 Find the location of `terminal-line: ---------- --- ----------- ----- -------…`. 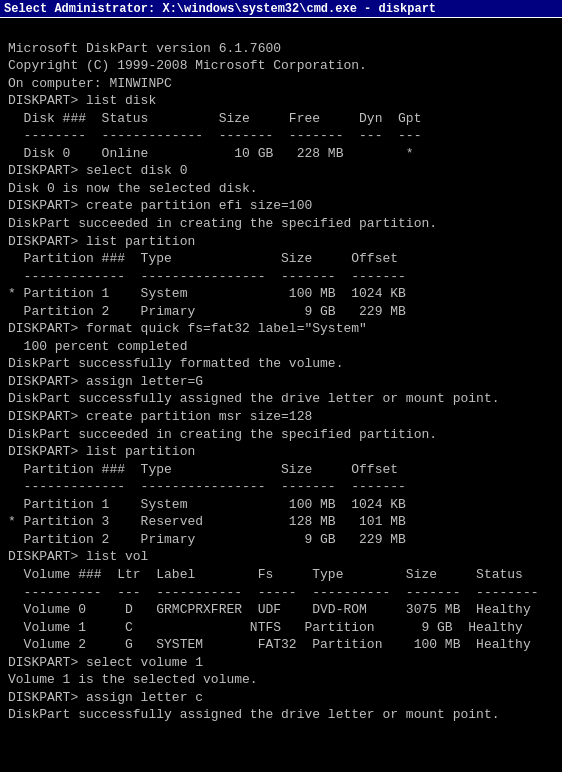

terminal-line: ---------- --- ----------- ----- -------… is located at coordinates (281, 593).